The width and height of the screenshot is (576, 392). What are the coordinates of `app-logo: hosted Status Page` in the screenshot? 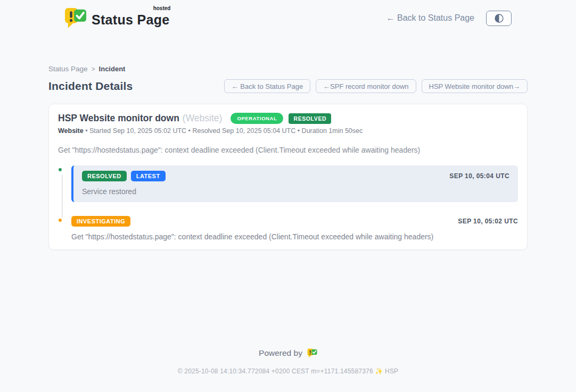 It's located at (117, 18).